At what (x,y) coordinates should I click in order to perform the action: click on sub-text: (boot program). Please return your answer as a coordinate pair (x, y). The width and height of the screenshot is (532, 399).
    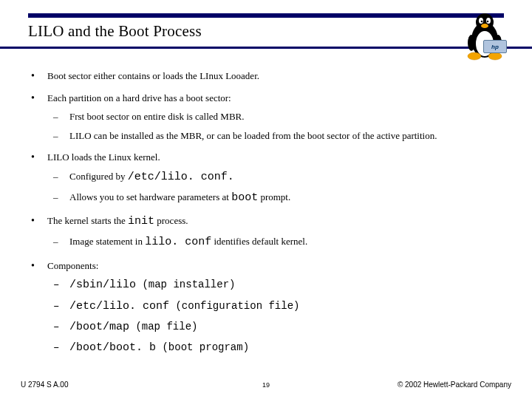
    Looking at the image, I should click on (202, 347).